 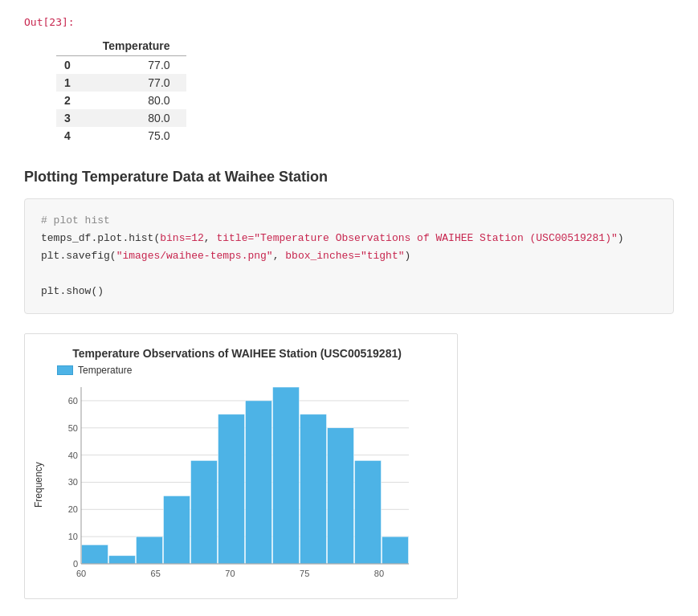 What do you see at coordinates (79, 255) in the screenshot?
I see `code-line3-pre: plt.savefig(` at bounding box center [79, 255].